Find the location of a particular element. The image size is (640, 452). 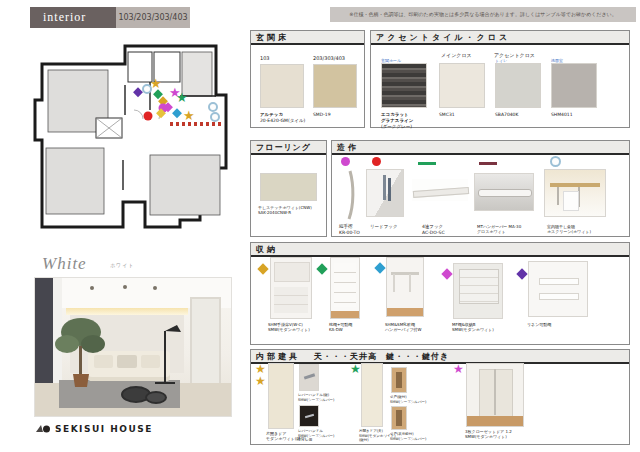

doors-item2-b1: レバーハンドル is located at coordinates (310, 431).